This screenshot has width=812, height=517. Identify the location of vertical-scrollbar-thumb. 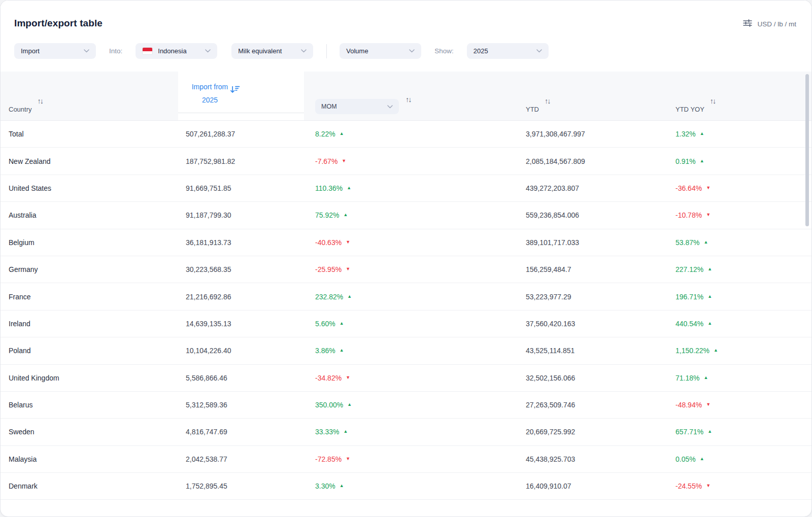
(807, 150).